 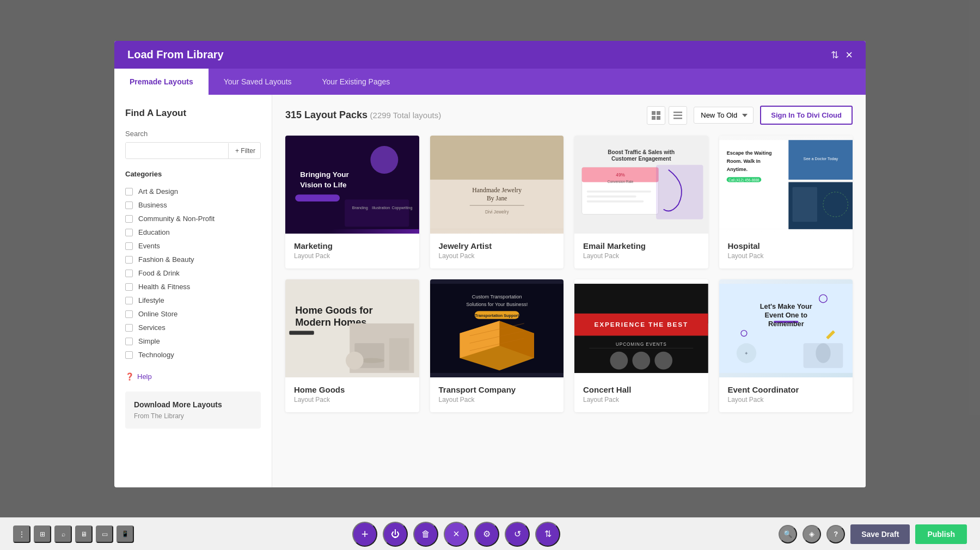 What do you see at coordinates (193, 273) in the screenshot?
I see `category-item-food: Food & Drink` at bounding box center [193, 273].